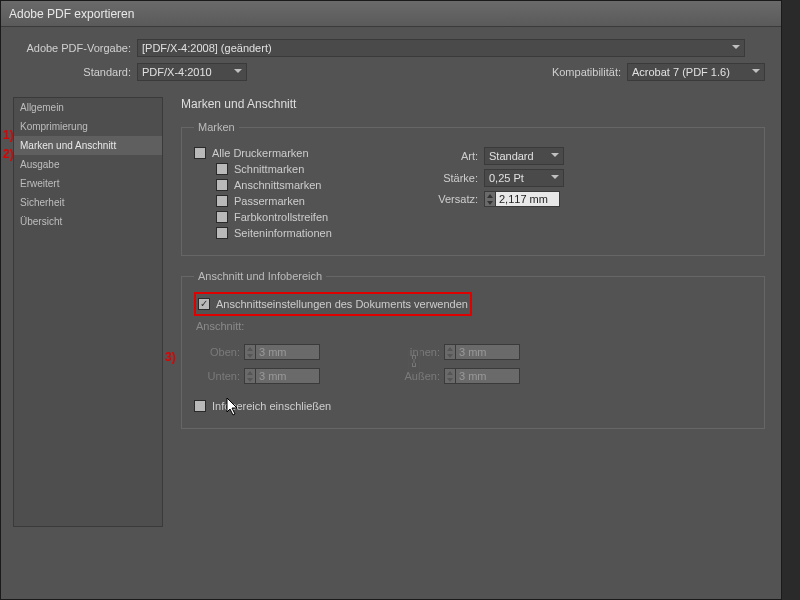  What do you see at coordinates (482, 376) in the screenshot?
I see `bleed-outside-stepper` at bounding box center [482, 376].